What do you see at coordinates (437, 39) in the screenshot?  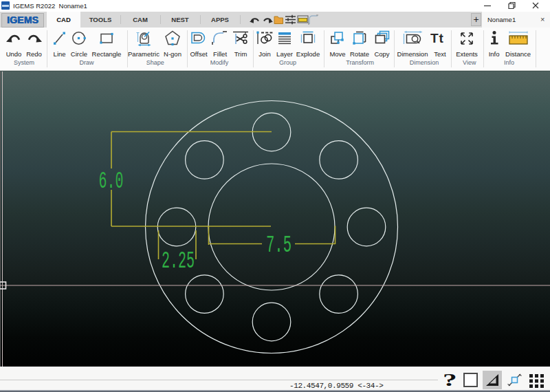 I see `svg-text: Tt` at bounding box center [437, 39].